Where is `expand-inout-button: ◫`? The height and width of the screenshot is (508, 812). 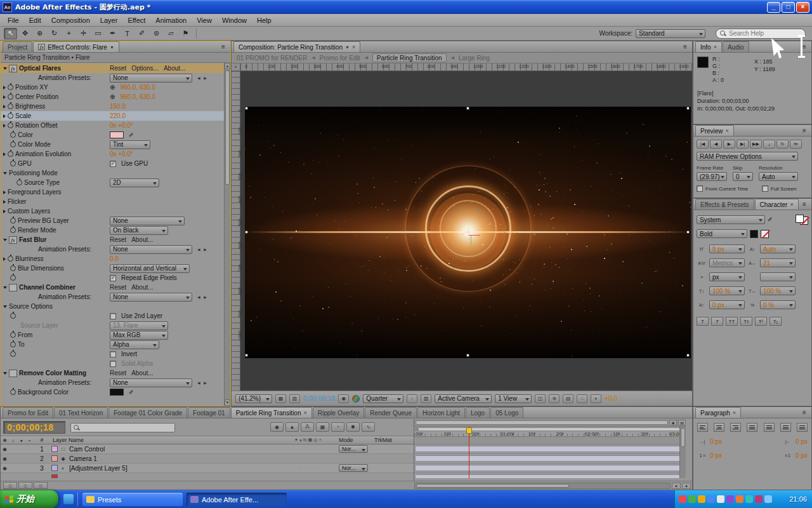 expand-inout-button: ◫ is located at coordinates (41, 485).